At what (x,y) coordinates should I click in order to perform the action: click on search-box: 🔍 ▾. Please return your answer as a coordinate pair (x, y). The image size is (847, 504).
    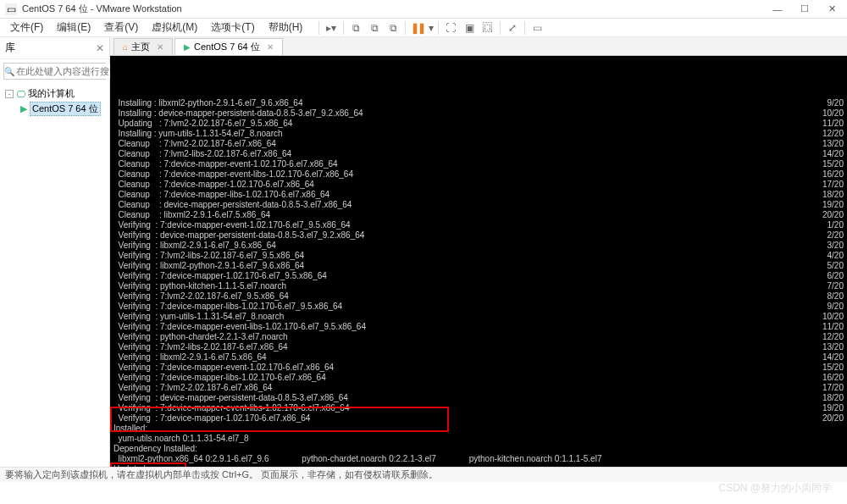
    Looking at the image, I should click on (54, 71).